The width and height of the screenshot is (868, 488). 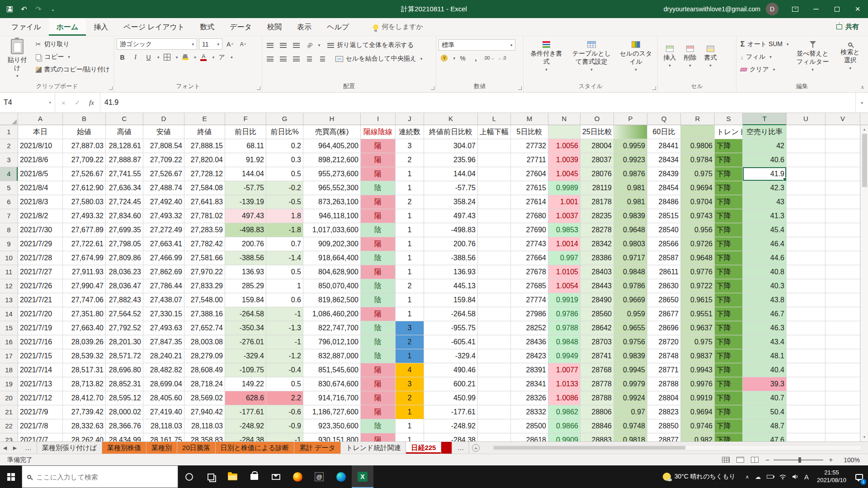 I want to click on cell-H4: 955,273,600, so click(x=332, y=174).